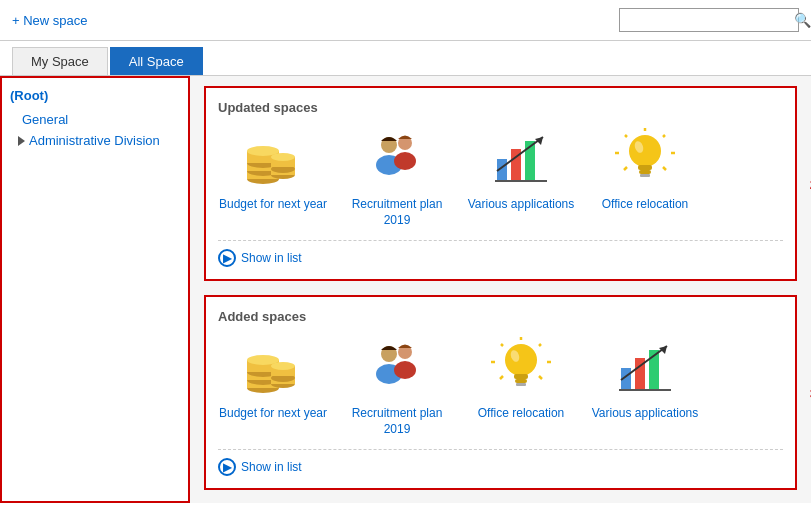 This screenshot has width=811, height=507. What do you see at coordinates (95, 120) in the screenshot?
I see `sidebar-item-general: General` at bounding box center [95, 120].